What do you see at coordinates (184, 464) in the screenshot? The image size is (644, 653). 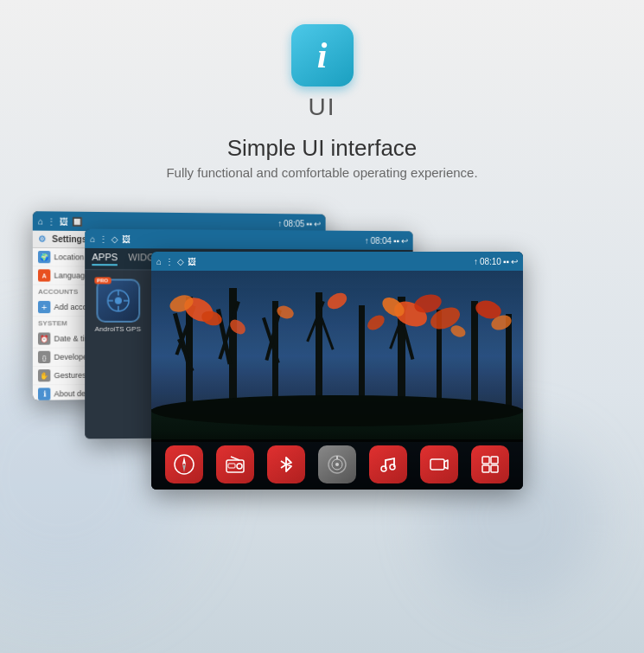 I see `compass-icon` at bounding box center [184, 464].